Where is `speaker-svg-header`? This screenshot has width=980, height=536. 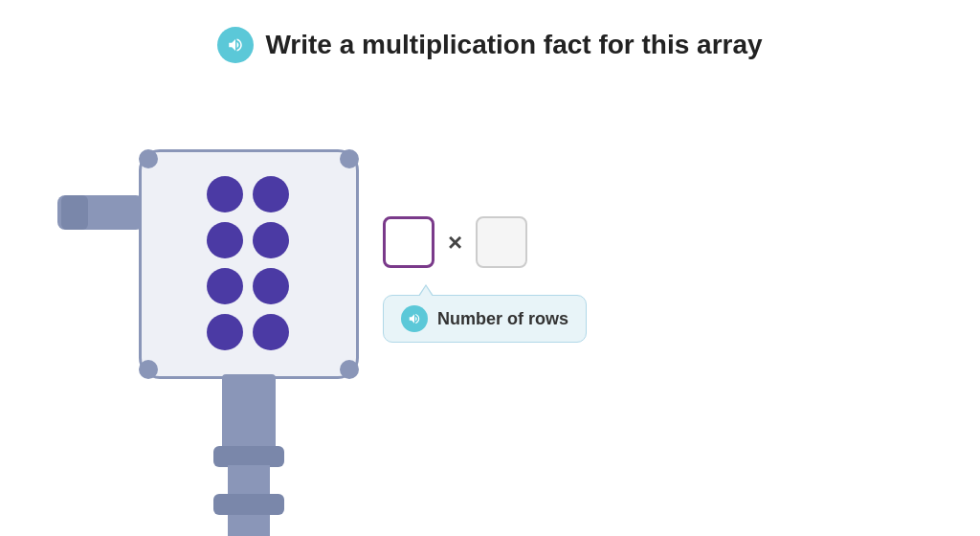
speaker-svg-header is located at coordinates (235, 45).